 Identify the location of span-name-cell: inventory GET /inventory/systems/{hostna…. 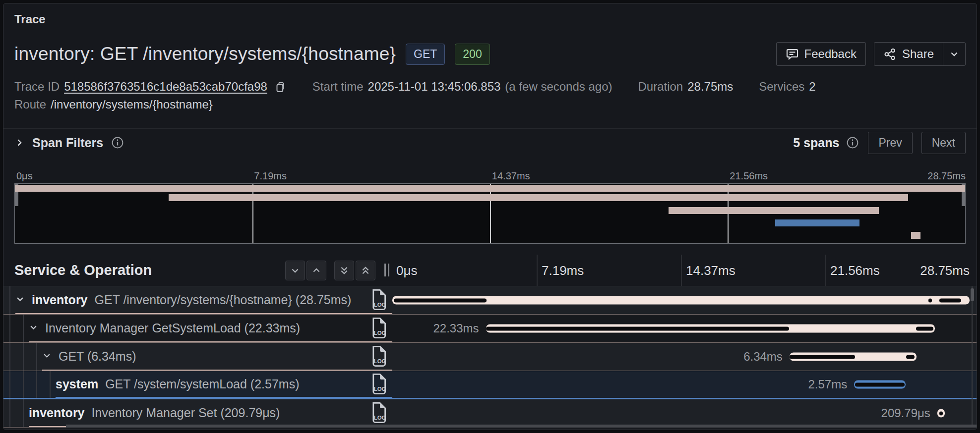
(198, 300).